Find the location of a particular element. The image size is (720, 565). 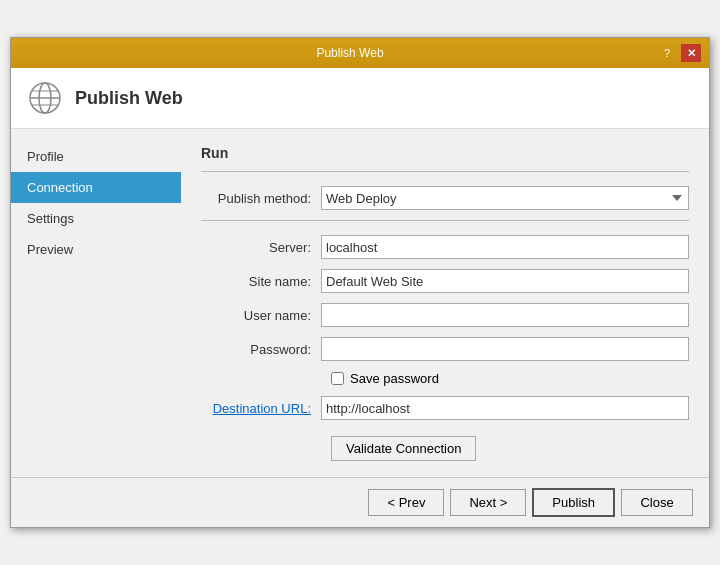

sidebar-item-profile: Profile is located at coordinates (96, 156).